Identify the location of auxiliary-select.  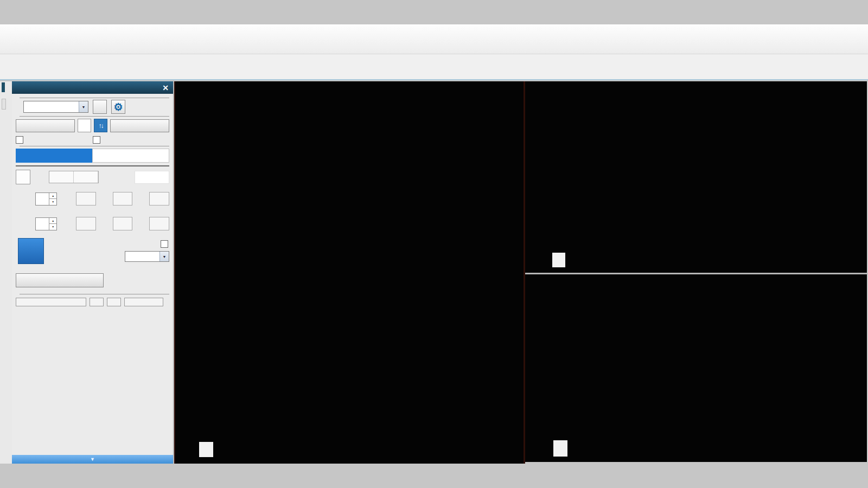
(51, 302).